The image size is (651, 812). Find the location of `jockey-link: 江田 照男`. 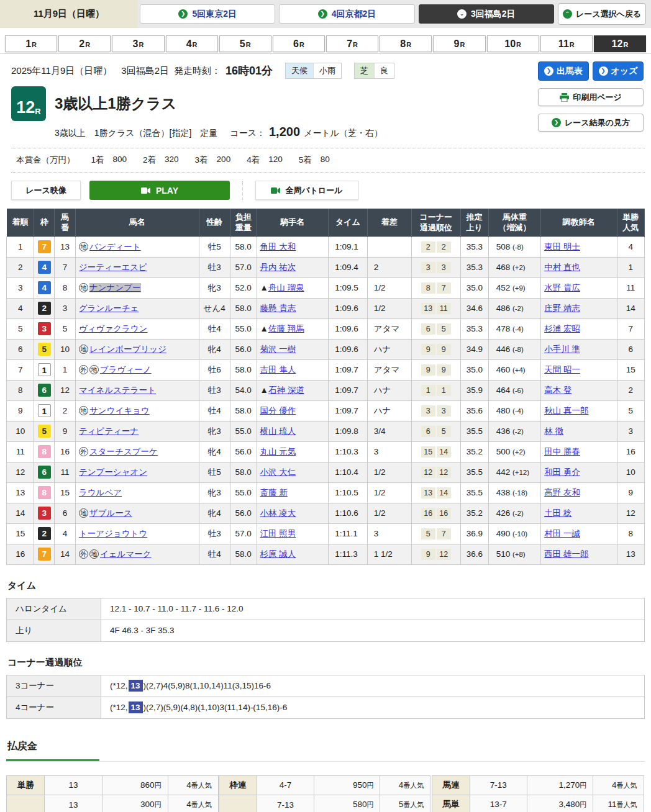

jockey-link: 江田 照男 is located at coordinates (278, 534).